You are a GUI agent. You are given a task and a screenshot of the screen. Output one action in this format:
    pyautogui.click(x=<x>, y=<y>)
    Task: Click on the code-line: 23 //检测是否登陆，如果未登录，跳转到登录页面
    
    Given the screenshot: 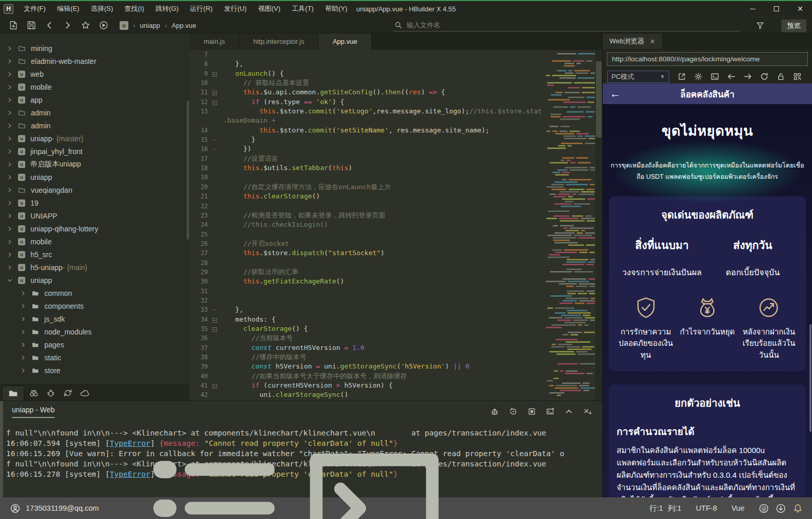 What is the action you would take?
    pyautogui.click(x=366, y=215)
    